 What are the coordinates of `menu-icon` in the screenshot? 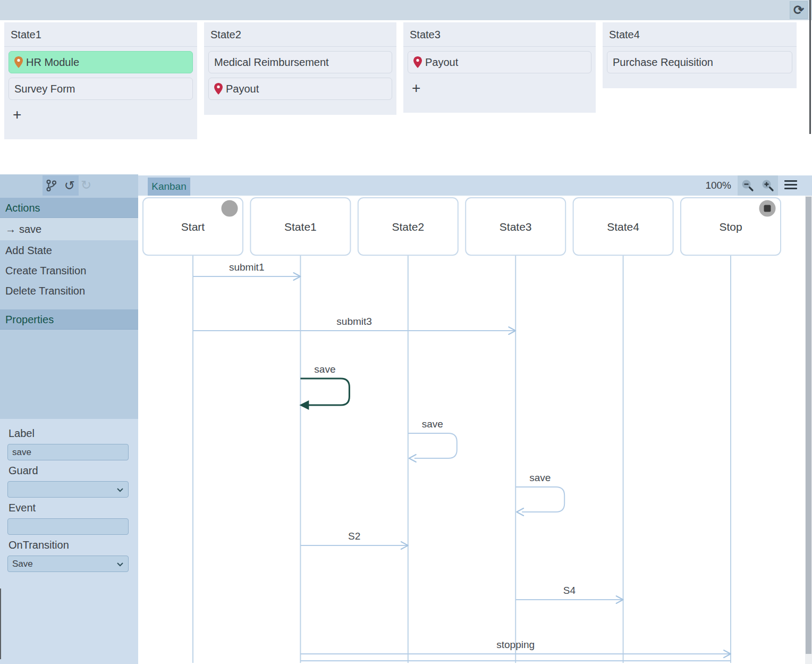 It's located at (791, 186).